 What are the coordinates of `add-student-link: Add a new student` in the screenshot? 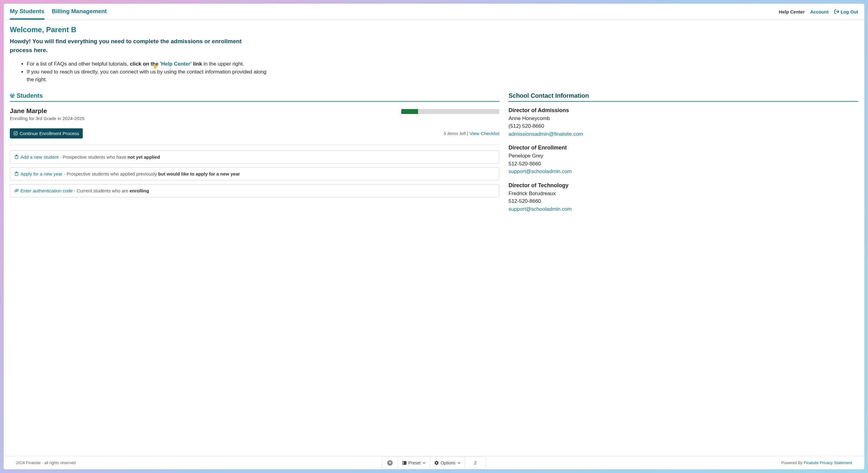 It's located at (40, 157).